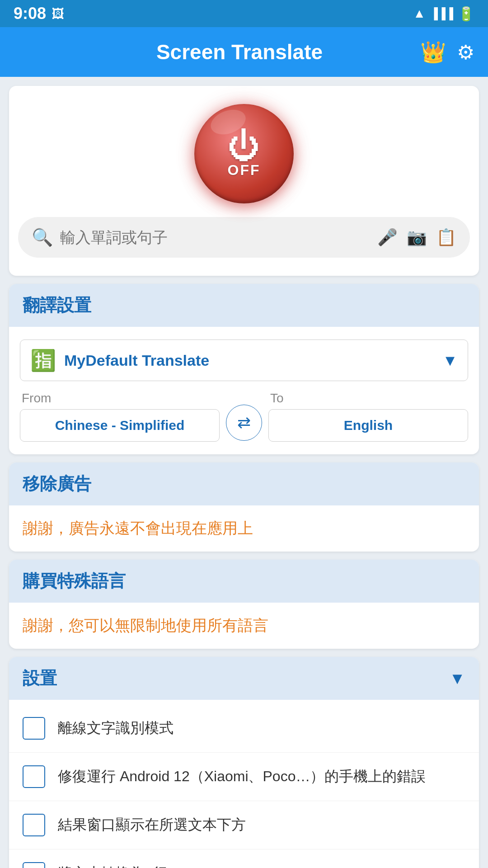 The height and width of the screenshot is (868, 488). I want to click on status-icons-right: ▲ ▐▐▐ 🔋, so click(444, 14).